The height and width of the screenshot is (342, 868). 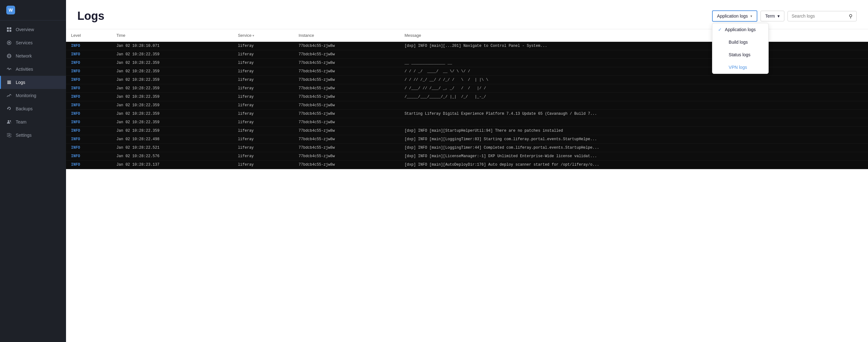 What do you see at coordinates (467, 156) in the screenshot?
I see `table-row: INFOJan 02 10:28:22.576liferay77bdcb4c55…` at bounding box center [467, 156].